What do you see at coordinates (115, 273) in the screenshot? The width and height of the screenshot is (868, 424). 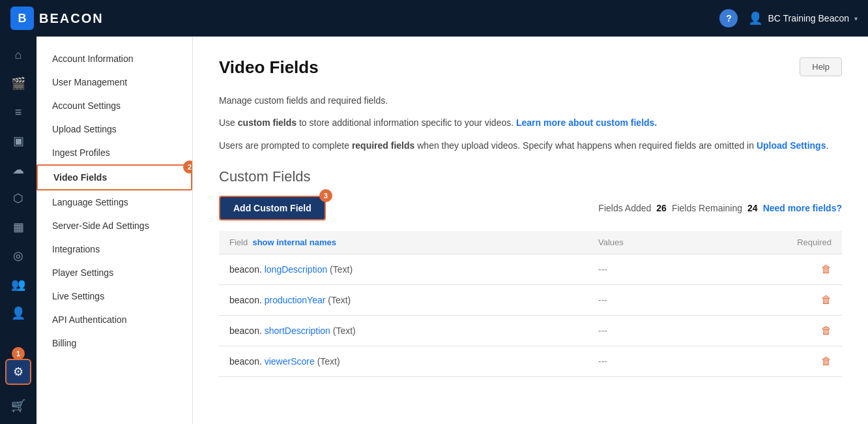 I see `sidebar-item-player-settings: Player Settings` at bounding box center [115, 273].